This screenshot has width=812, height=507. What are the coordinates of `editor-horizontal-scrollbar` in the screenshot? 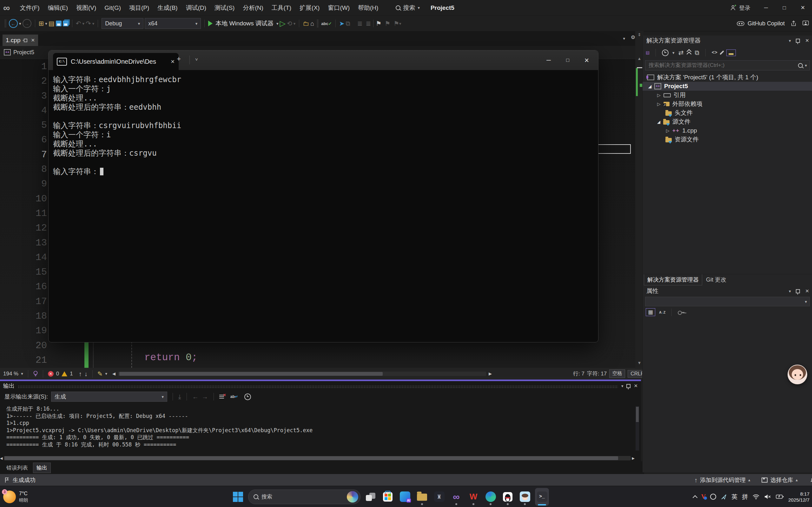 It's located at (302, 374).